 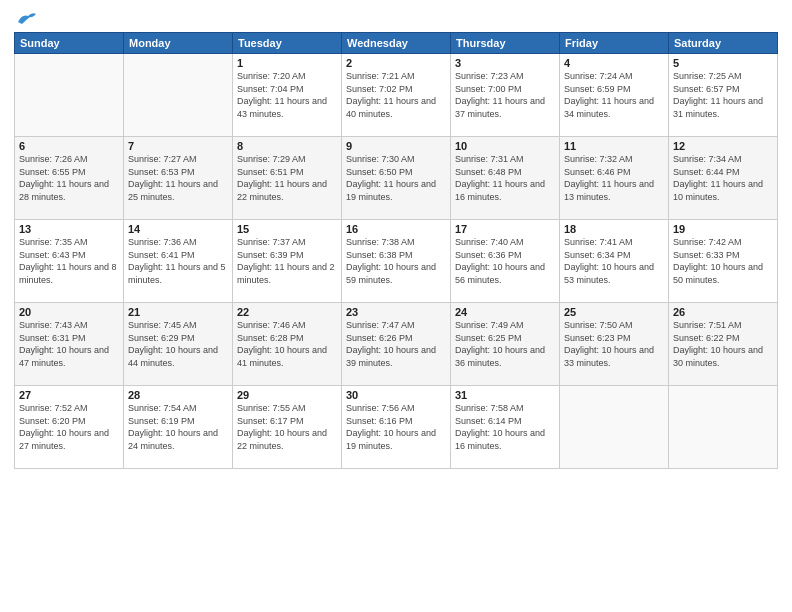 What do you see at coordinates (178, 428) in the screenshot?
I see `calendar-cell: 28Sunrise: 7:54 AM Sunset: 6:19 PM Dayli…` at bounding box center [178, 428].